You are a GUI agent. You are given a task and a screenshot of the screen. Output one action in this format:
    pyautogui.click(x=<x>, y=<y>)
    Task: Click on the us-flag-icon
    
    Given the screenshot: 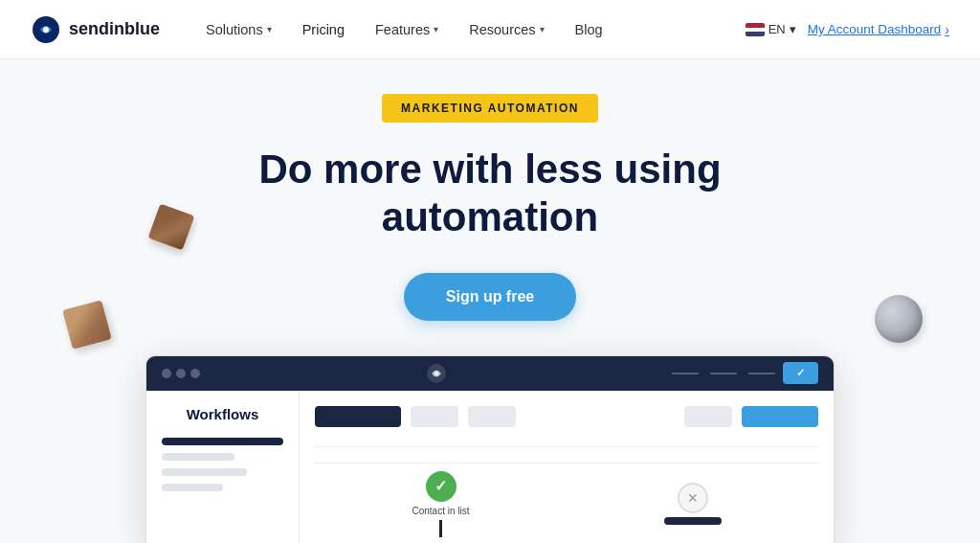 What is the action you would take?
    pyautogui.click(x=755, y=30)
    